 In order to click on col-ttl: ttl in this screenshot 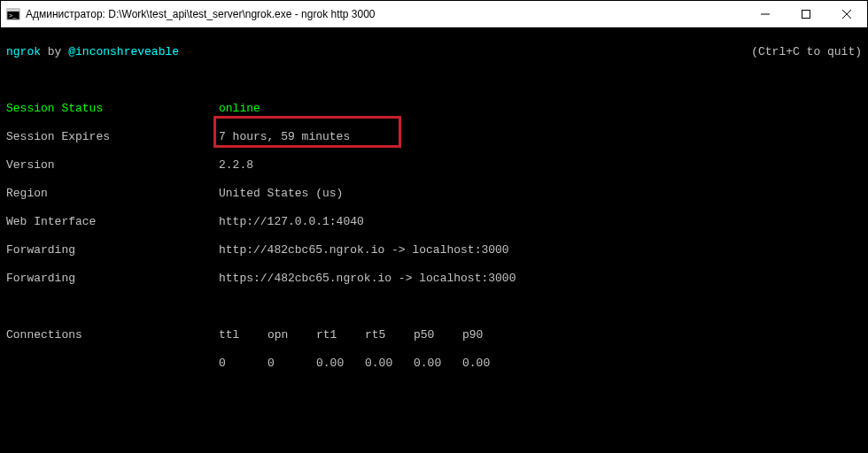, I will do `click(243, 335)`.